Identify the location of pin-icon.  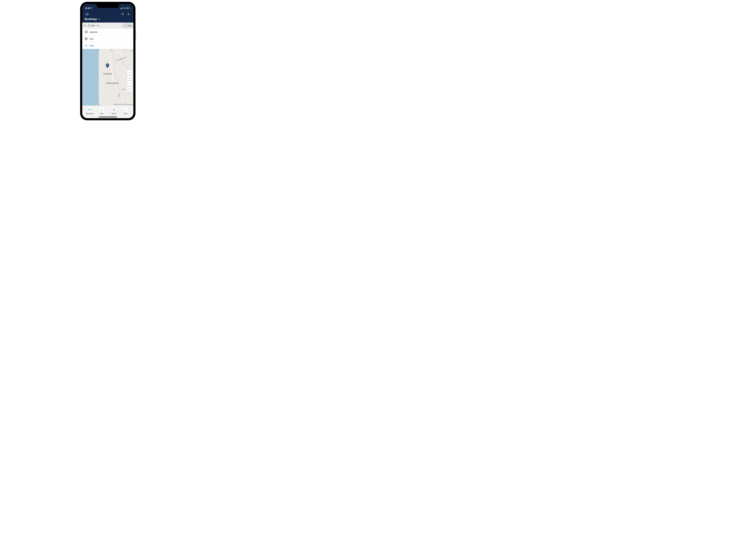
(107, 66).